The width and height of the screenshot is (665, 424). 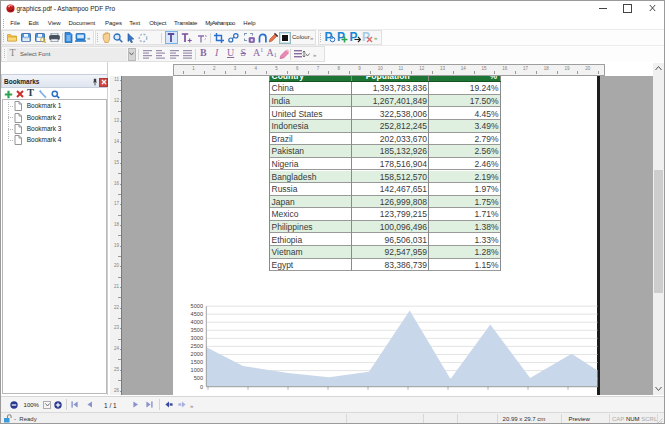 I want to click on svg-text: 4000, so click(x=197, y=322).